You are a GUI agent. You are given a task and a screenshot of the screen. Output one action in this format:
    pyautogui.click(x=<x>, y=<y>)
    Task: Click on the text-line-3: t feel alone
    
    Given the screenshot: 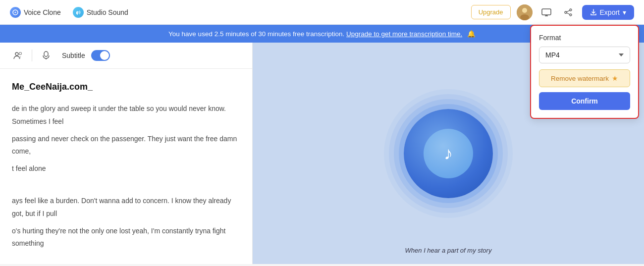 What is the action you would take?
    pyautogui.click(x=126, y=168)
    